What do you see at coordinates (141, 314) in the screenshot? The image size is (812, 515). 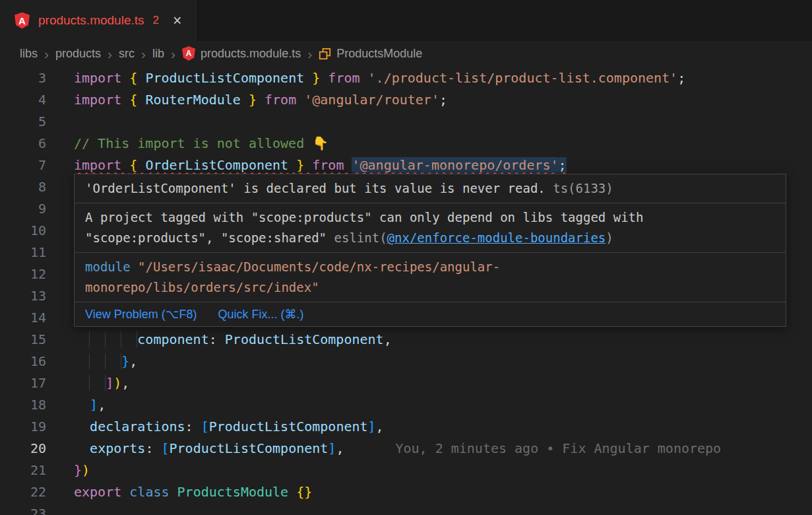 I see `view-problem-f8-action: View Problem (⌥F8)` at bounding box center [141, 314].